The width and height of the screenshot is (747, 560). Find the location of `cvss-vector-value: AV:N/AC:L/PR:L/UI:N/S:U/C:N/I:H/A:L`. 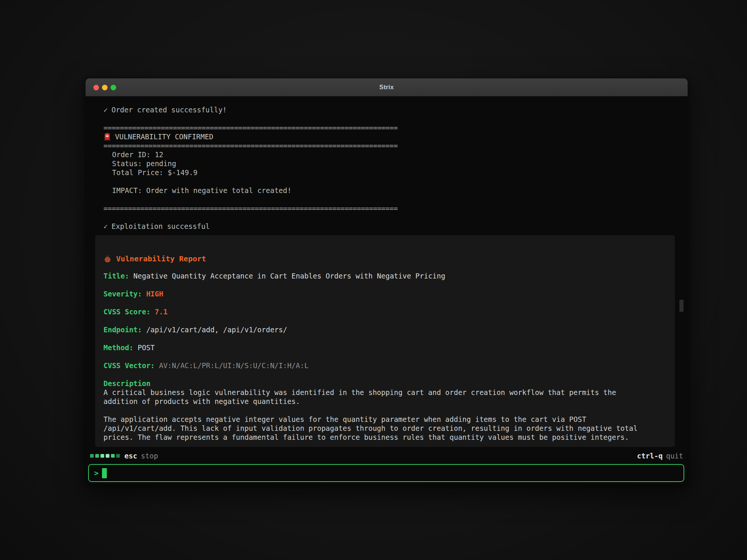

cvss-vector-value: AV:N/AC:L/PR:L/UI:N/S:U/C:N/I:H/A:L is located at coordinates (234, 365).